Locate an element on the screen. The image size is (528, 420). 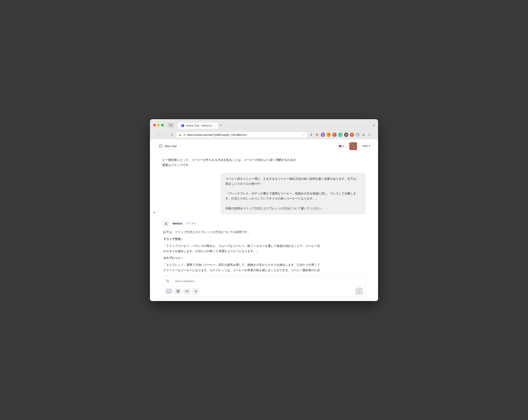
new-tab-button: + is located at coordinates (221, 125).